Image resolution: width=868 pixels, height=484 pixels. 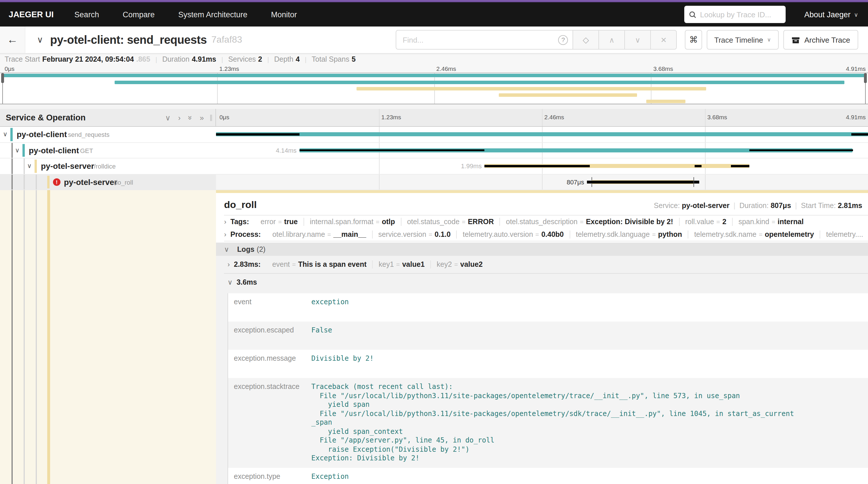 What do you see at coordinates (434, 135) in the screenshot?
I see `span-row-send-requests: ∨ py-otel-client send_requests` at bounding box center [434, 135].